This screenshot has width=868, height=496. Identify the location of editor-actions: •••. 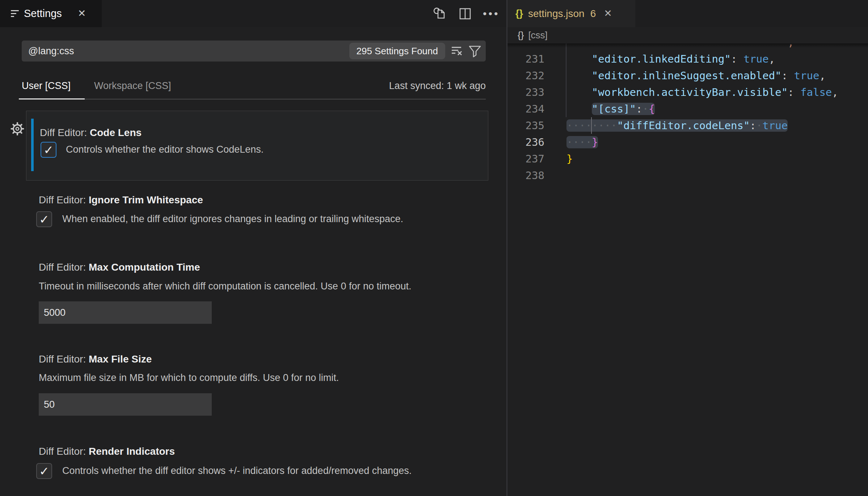
(462, 14).